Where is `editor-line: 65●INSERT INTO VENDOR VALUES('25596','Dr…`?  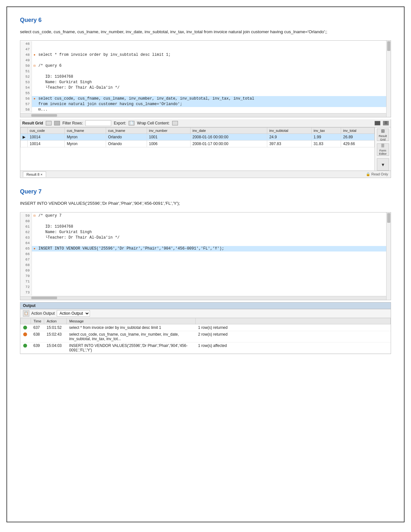
editor-line: 65●INSERT INTO VENDOR VALUES('25596','Dr… is located at coordinates (206, 249).